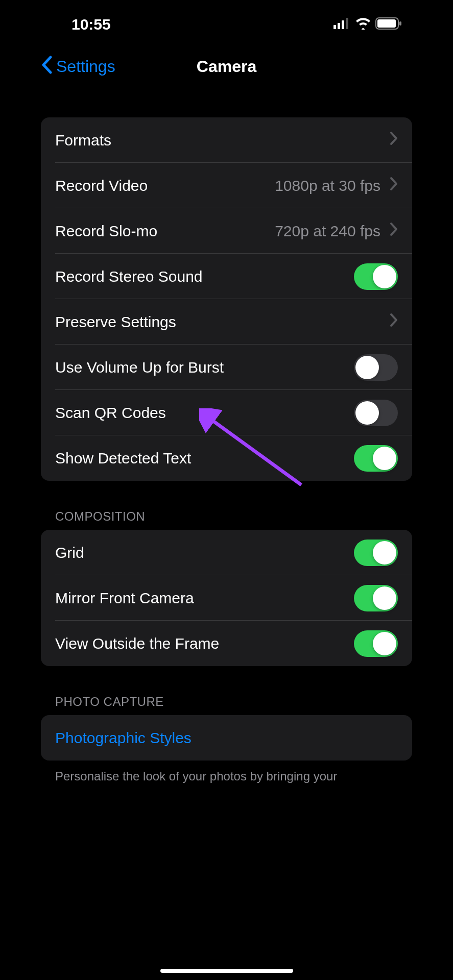 The image size is (453, 980). I want to click on row-formats: Formats, so click(227, 140).